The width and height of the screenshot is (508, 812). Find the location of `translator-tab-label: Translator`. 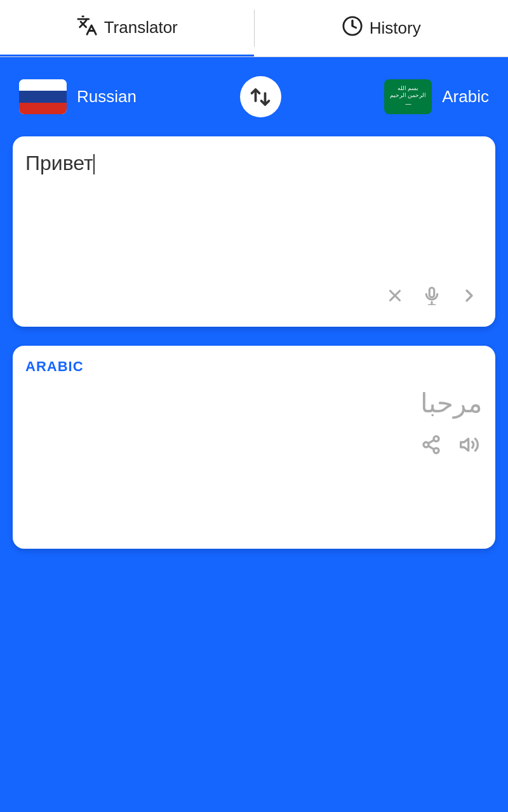

translator-tab-label: Translator is located at coordinates (141, 28).